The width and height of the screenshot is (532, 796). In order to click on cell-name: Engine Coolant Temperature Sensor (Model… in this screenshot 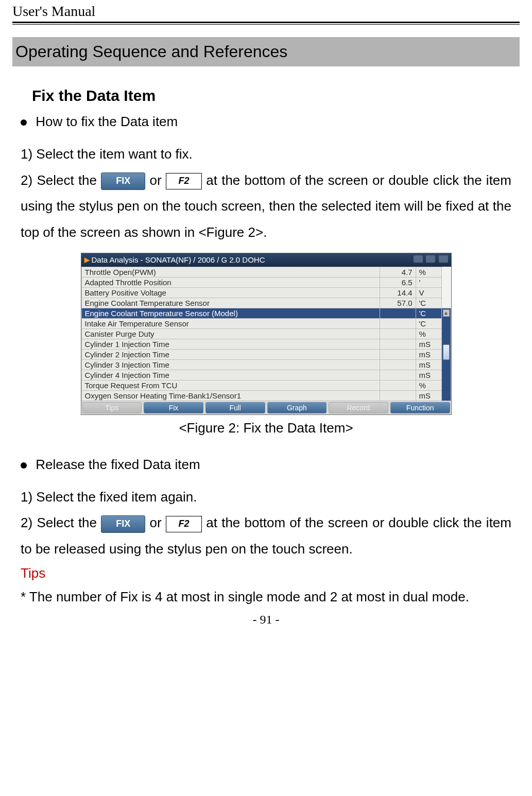, I will do `click(231, 313)`.